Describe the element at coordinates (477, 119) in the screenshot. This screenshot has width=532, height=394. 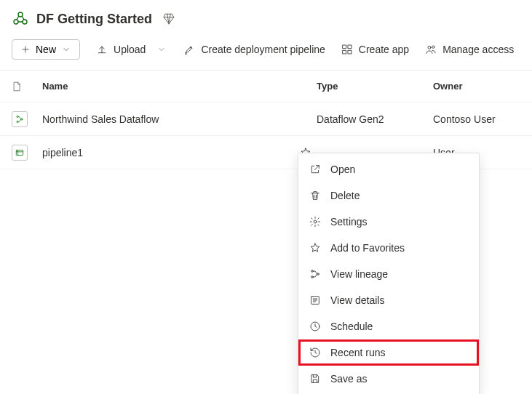
I see `row-owner: Contoso User` at that location.